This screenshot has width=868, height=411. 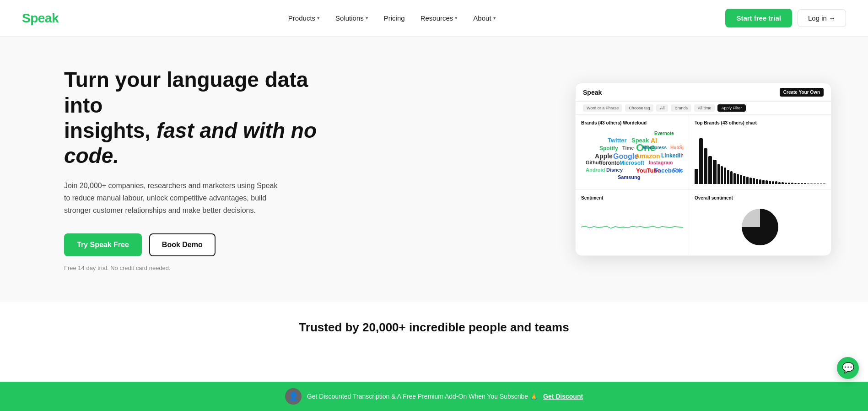 I want to click on trusted-title: Trusted by 20,000+ incredible people and…, so click(x=434, y=328).